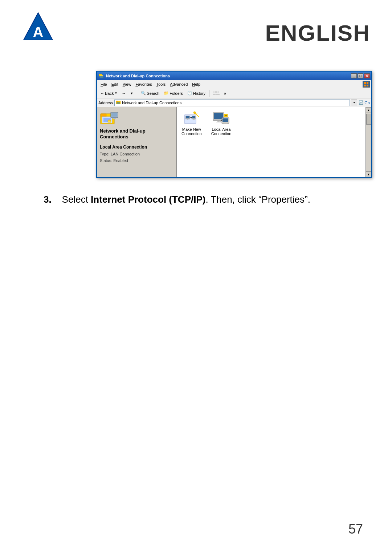 The width and height of the screenshot is (392, 555). Describe the element at coordinates (161, 84) in the screenshot. I see `menu-tools: Tools` at that location.